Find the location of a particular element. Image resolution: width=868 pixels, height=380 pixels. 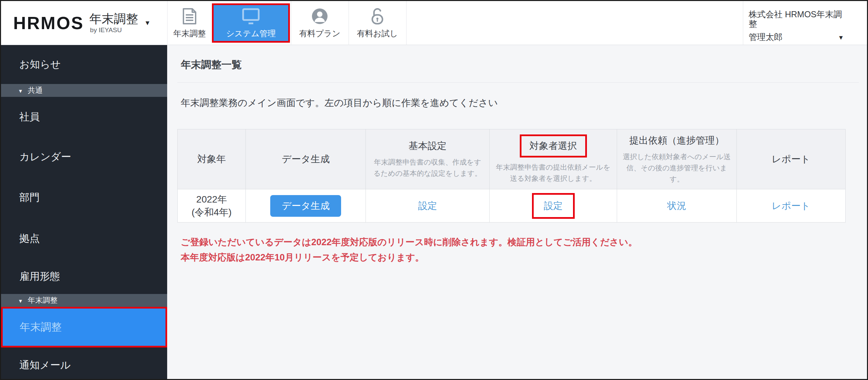

column-header-target-selection: 対象者選択 年末調整申告書の提出依頼メールを送る対象者を選択します。 is located at coordinates (553, 159).